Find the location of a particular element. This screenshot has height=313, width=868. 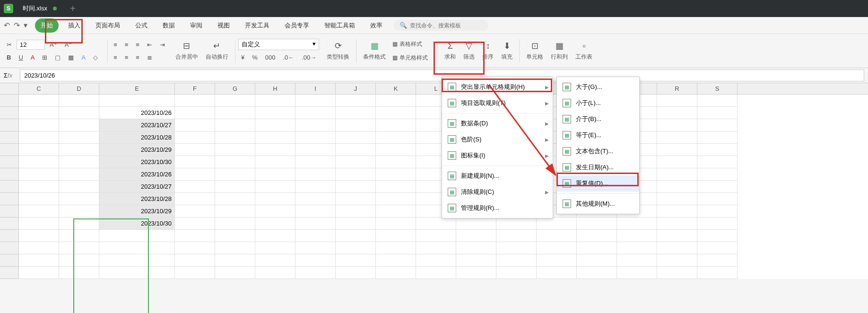

number-format-select: 自定义▾ is located at coordinates (279, 44).